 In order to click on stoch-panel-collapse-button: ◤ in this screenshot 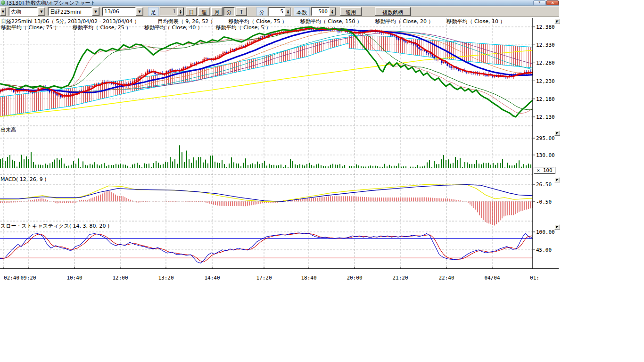, I will do `click(557, 227)`.